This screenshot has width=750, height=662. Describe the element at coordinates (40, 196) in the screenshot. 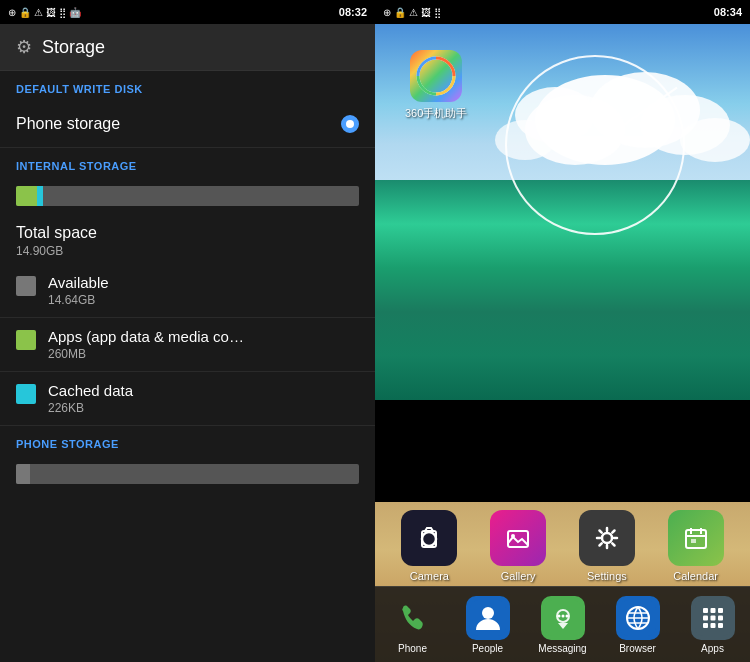

I see `bar-cache` at that location.